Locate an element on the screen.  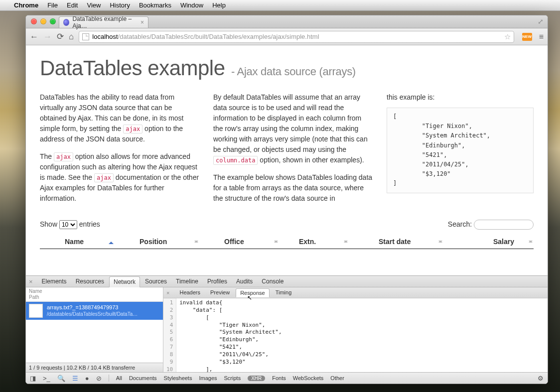
filter-documents: Documents is located at coordinates (143, 378).